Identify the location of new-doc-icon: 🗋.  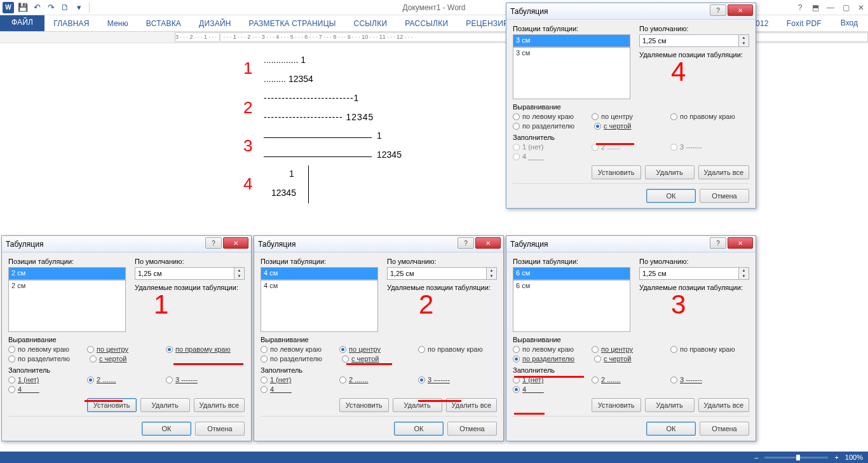
(65, 8).